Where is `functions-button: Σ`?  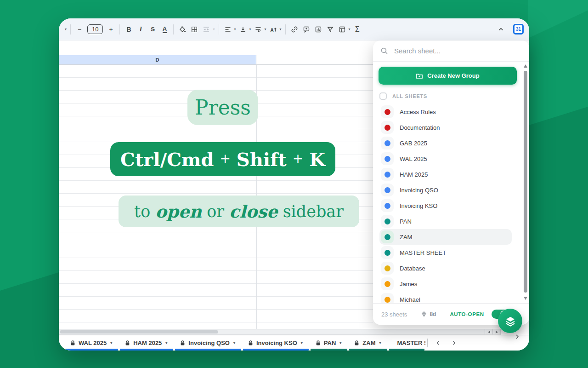
functions-button: Σ is located at coordinates (357, 29).